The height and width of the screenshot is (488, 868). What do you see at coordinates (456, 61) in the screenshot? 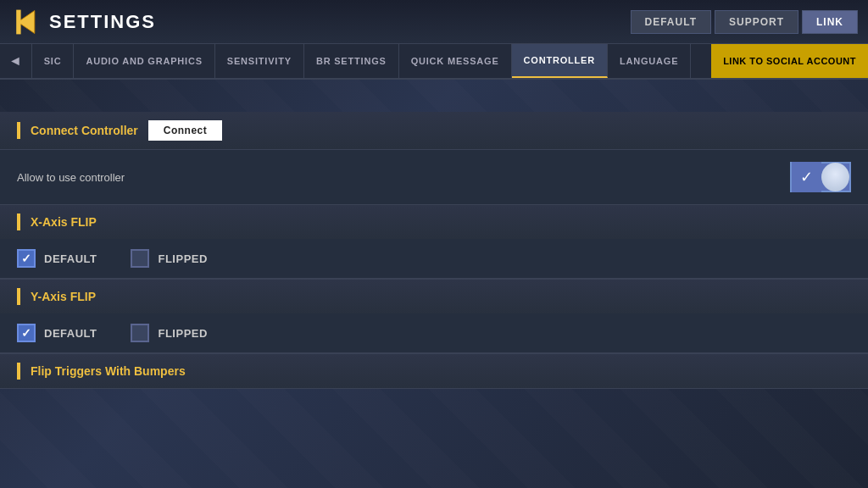
I see `nav-tab-quick-message: QUICK MESSAGE` at bounding box center [456, 61].